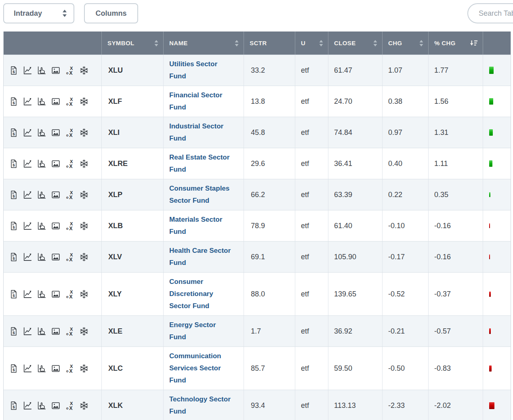  I want to click on columns-button: Columns, so click(111, 13).